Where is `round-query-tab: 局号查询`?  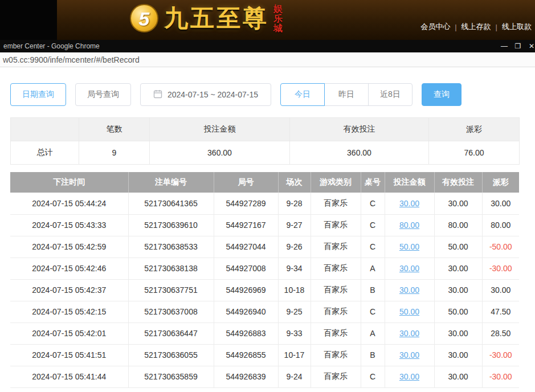 round-query-tab: 局号查询 is located at coordinates (103, 95).